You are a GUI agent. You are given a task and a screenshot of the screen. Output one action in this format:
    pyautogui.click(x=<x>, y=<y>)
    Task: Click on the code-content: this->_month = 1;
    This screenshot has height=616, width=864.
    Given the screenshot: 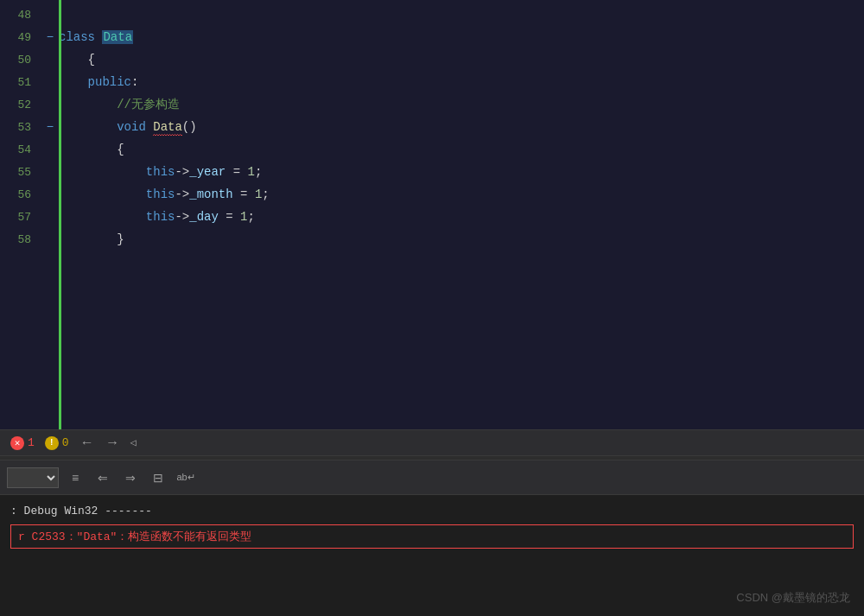 What is the action you would take?
    pyautogui.click(x=461, y=194)
    